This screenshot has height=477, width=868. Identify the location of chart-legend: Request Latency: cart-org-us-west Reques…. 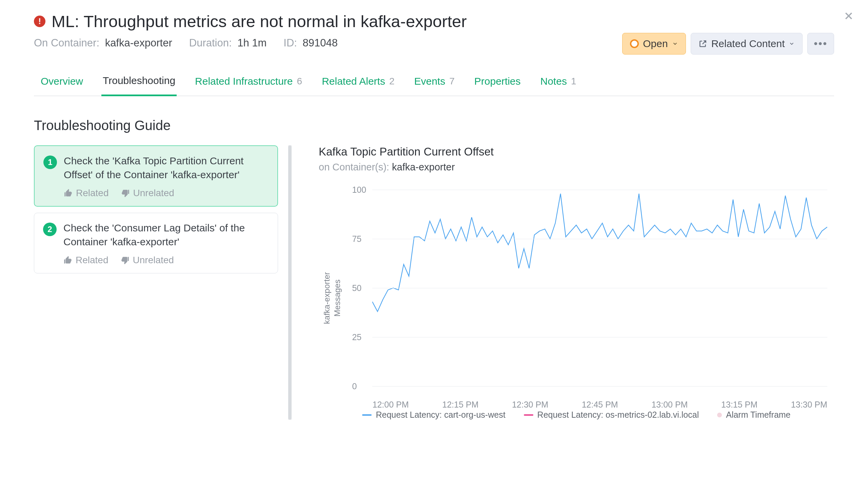
(576, 415).